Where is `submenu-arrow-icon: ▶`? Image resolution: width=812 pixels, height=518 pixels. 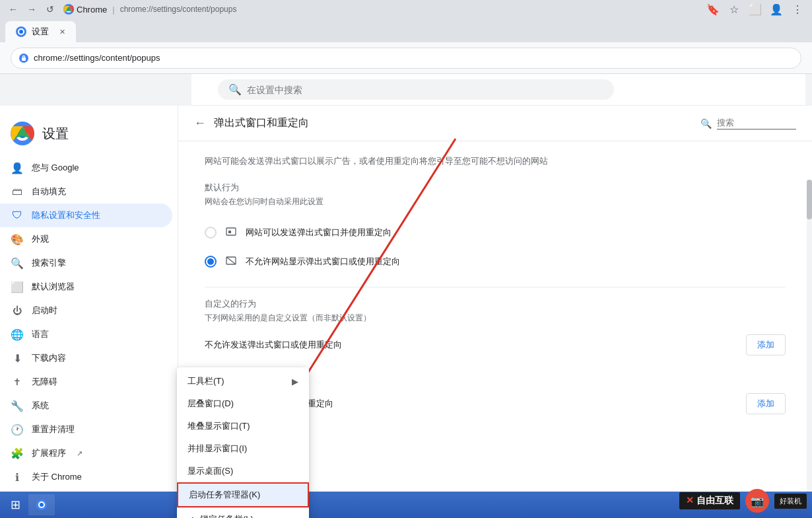 submenu-arrow-icon: ▶ is located at coordinates (295, 382).